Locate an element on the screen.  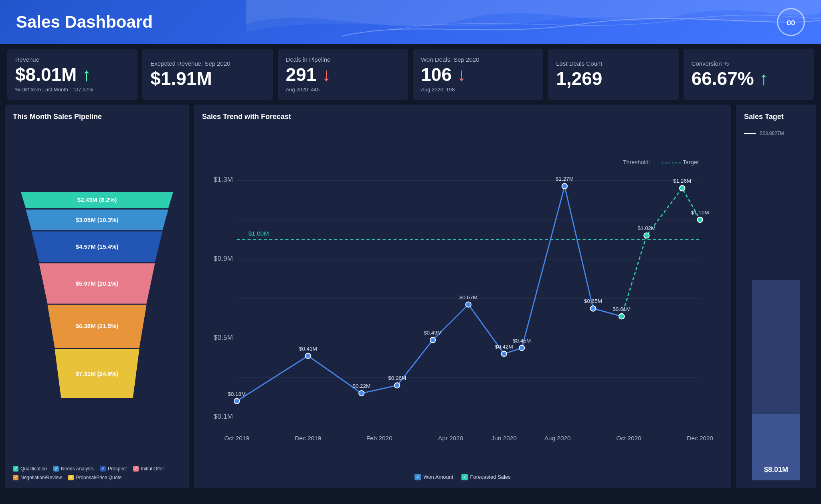
kpi-label: Revenue is located at coordinates (72, 59).